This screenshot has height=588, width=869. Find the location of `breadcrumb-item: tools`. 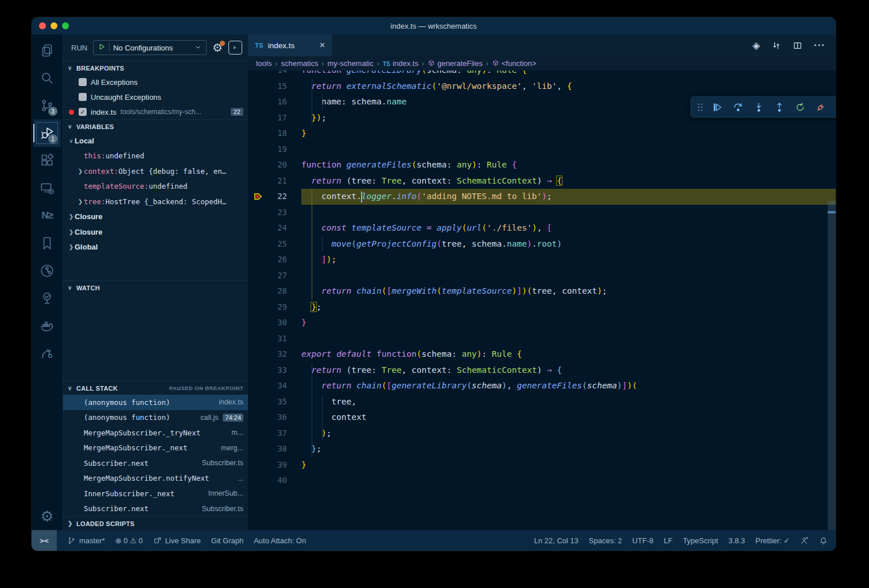

breadcrumb-item: tools is located at coordinates (264, 63).